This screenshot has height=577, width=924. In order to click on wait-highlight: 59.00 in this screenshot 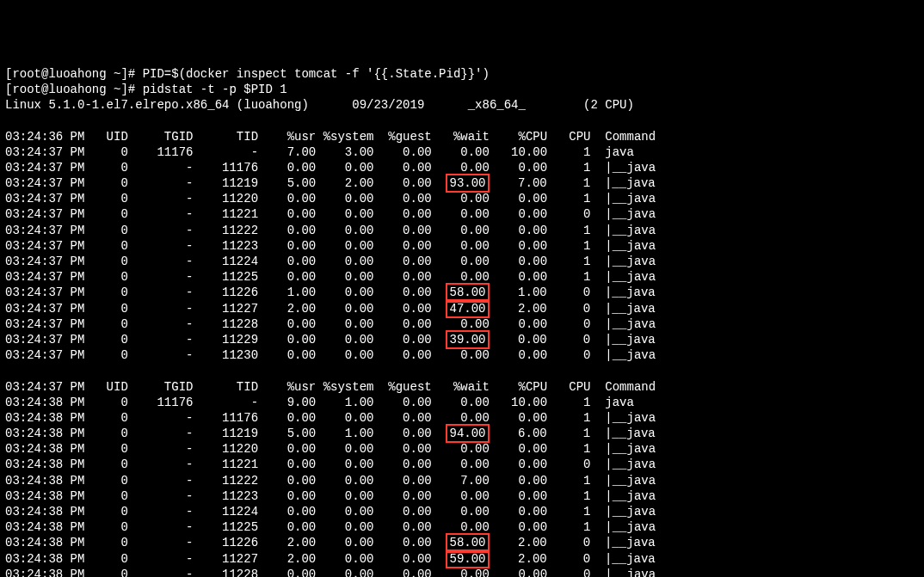, I will do `click(467, 559)`.